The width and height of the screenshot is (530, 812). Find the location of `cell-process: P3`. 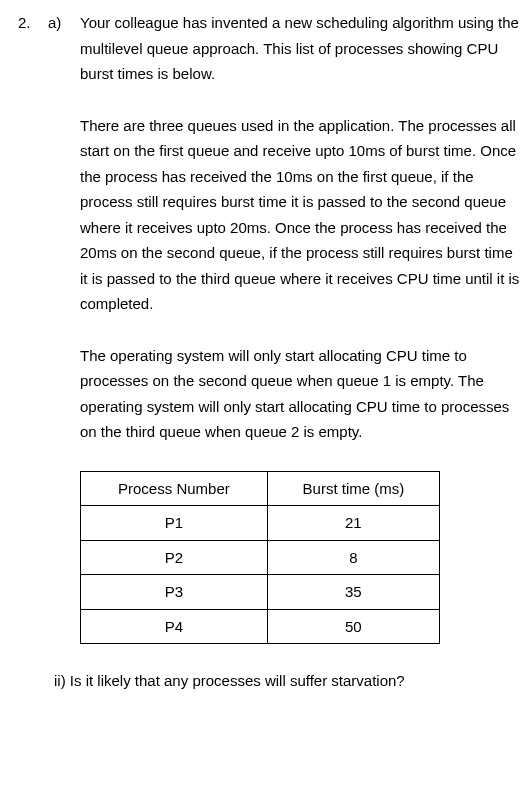

cell-process: P3 is located at coordinates (174, 592).